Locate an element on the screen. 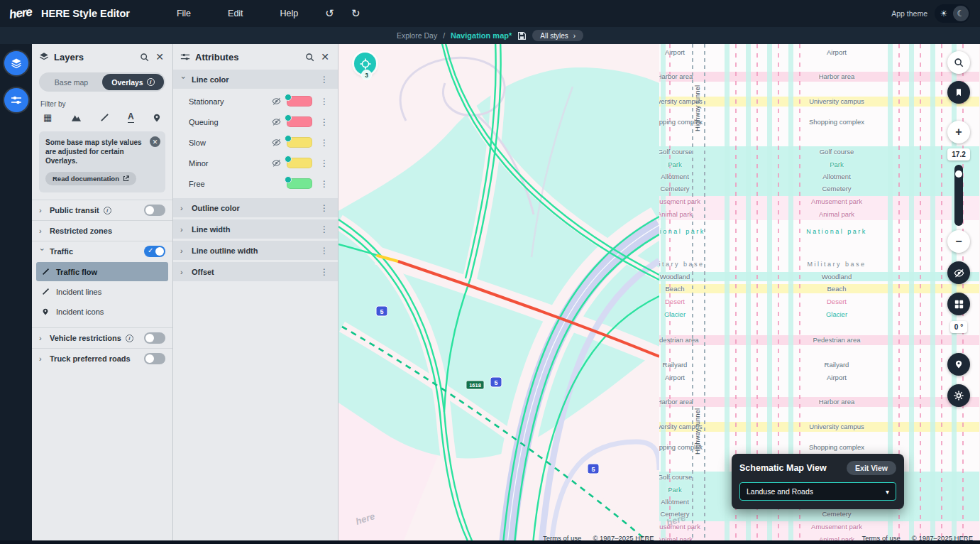  attributes-panel-button is located at coordinates (16, 100).